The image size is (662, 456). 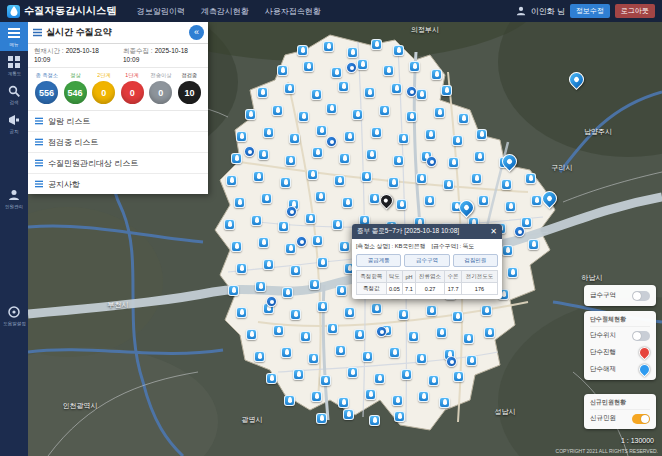 I want to click on 신규민원-toggle, so click(x=641, y=419).